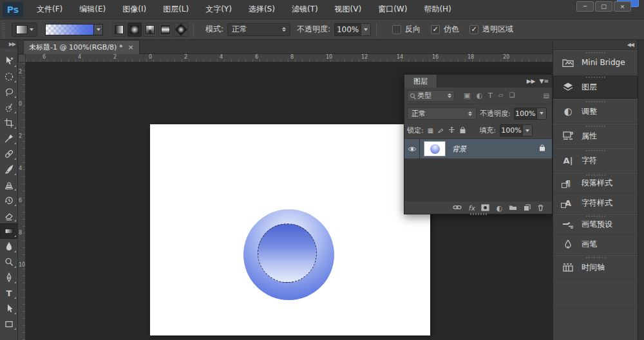  I want to click on dock-collapse-button: ◀◀, so click(595, 45).